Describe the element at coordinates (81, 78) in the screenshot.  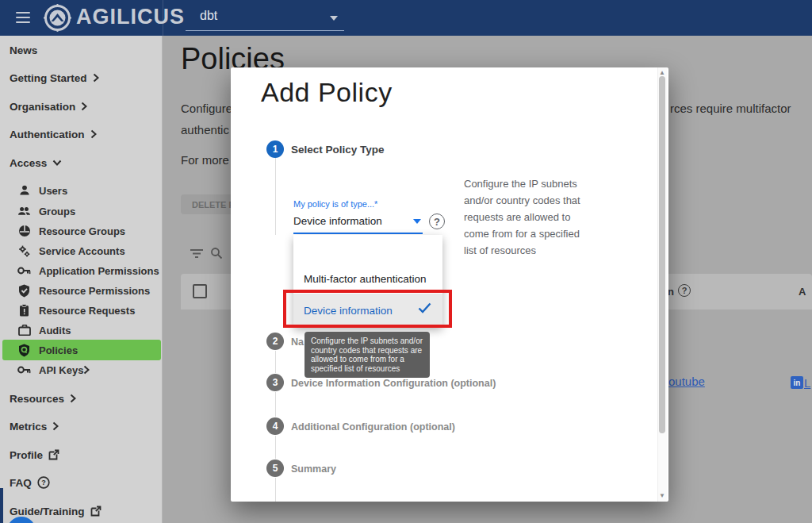
I see `sidebar-item-getting-started: Getting Started` at that location.